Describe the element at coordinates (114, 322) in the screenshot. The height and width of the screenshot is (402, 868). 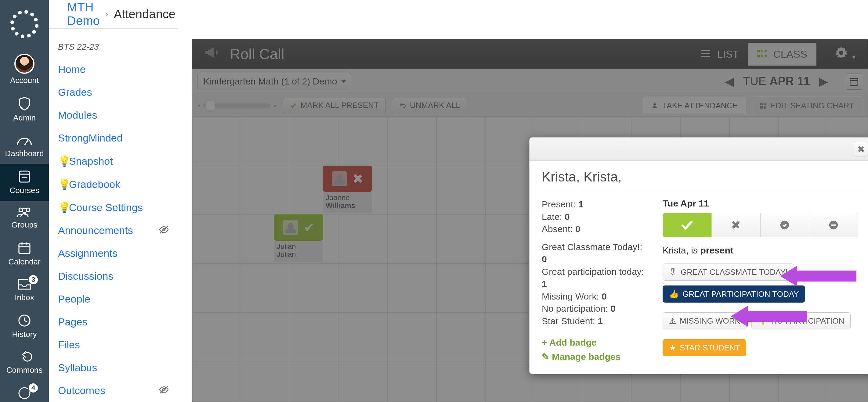
I see `nav-pages: Pages` at that location.